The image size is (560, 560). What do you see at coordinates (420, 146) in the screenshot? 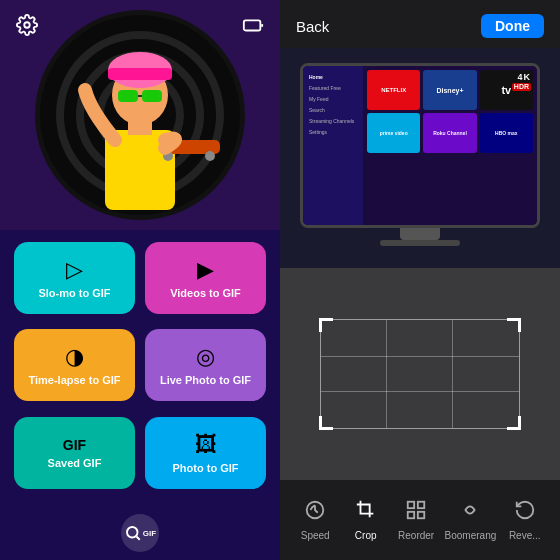
I see `tv-screen: Home Featured Free My Feed Search Stream…` at bounding box center [420, 146].